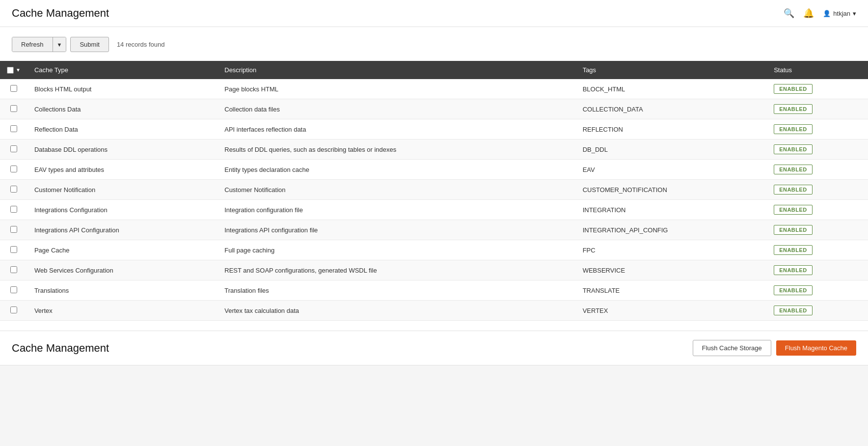 The width and height of the screenshot is (868, 446). I want to click on table-row: Web Services ConfigurationREST and SOAP …, so click(434, 270).